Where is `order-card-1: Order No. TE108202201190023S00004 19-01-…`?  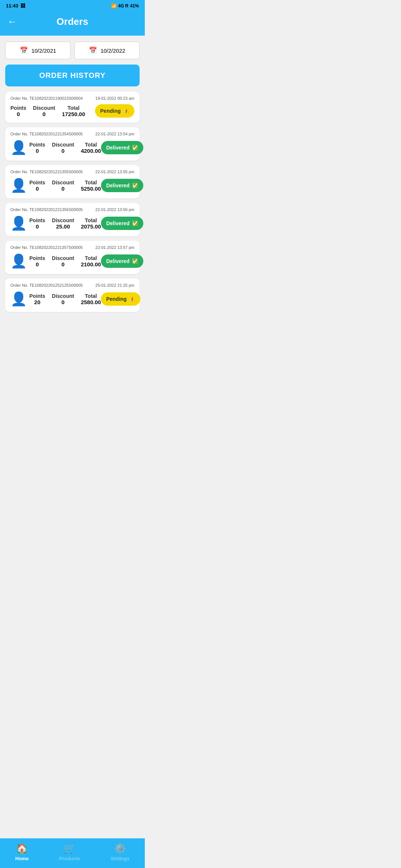 order-card-1: Order No. TE108202201190023S00004 19-01-… is located at coordinates (72, 107).